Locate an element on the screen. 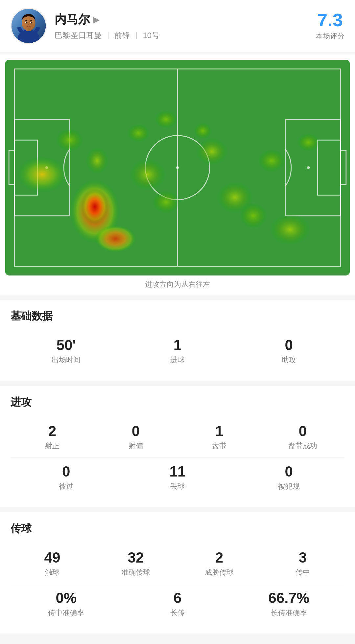  stat-value-goals: 1 is located at coordinates (178, 345).